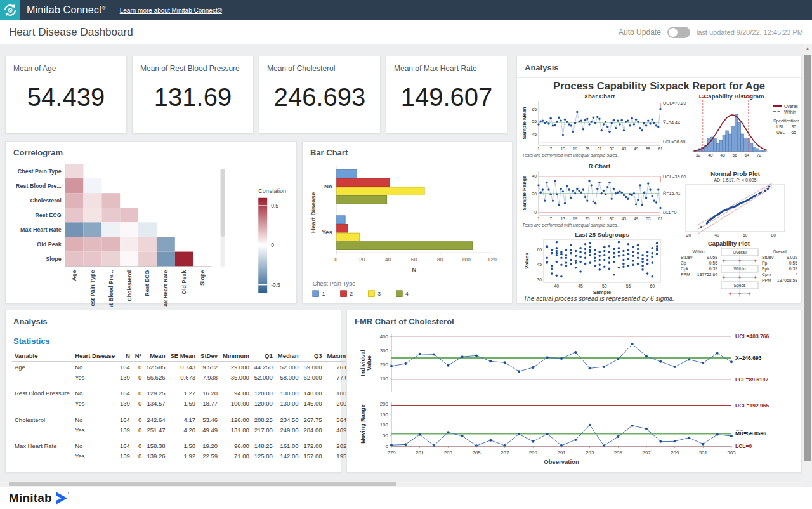  What do you see at coordinates (129, 286) in the screenshot?
I see `svg-text: Cholesterol` at bounding box center [129, 286].